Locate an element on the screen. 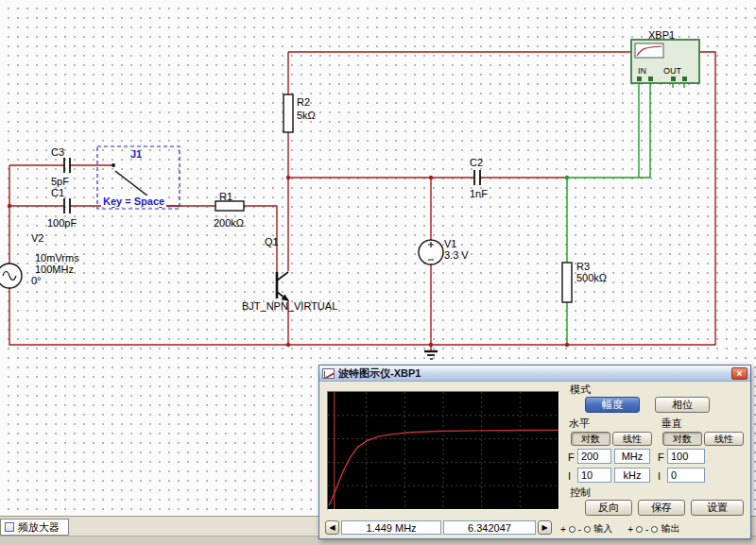 This screenshot has width=756, height=545. label-j1-key: Key = Space is located at coordinates (134, 201).